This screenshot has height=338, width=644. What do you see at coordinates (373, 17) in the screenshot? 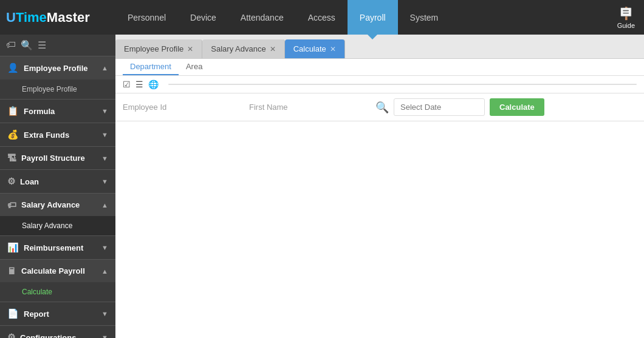
I see `nav-payroll: Payroll` at bounding box center [373, 17].